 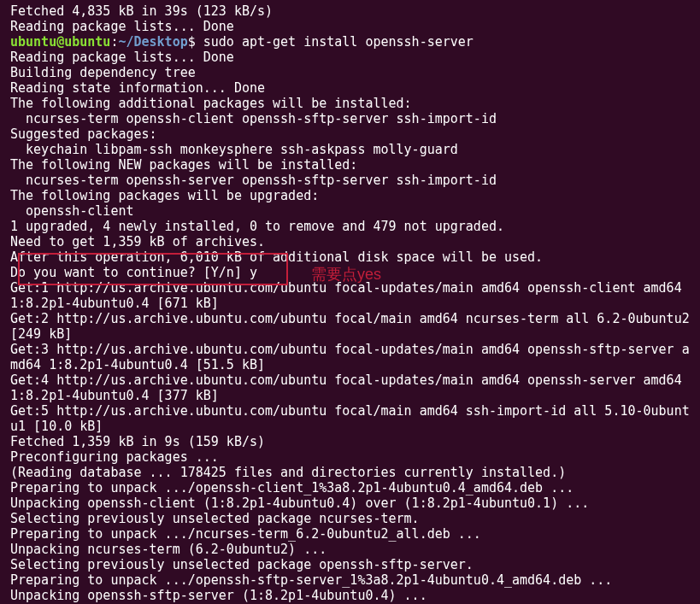 What do you see at coordinates (350, 549) in the screenshot?
I see `terminal-line: Unpacking ncurses-term (6.2-0ubuntu2) ..…` at bounding box center [350, 549].